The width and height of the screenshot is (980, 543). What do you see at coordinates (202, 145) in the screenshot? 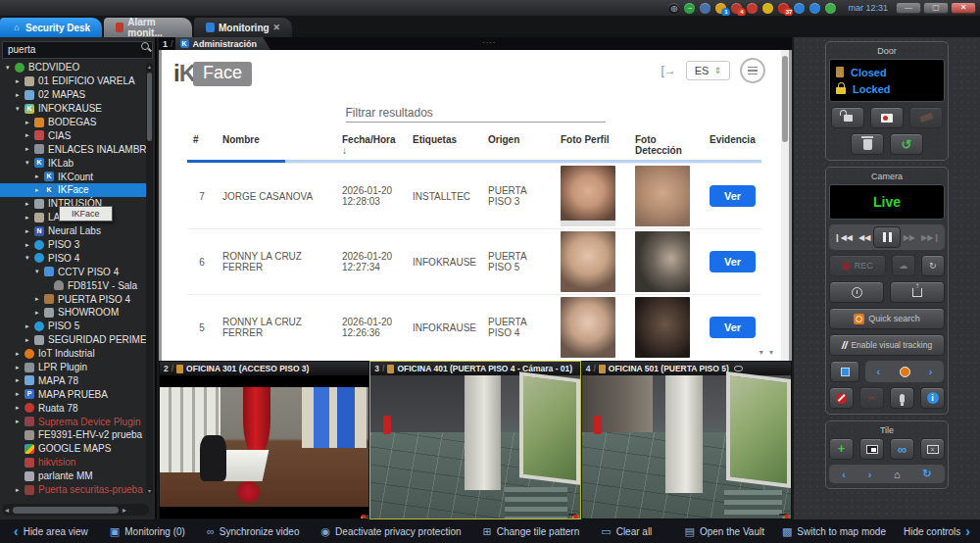
I see `column-header-: #` at bounding box center [202, 145].